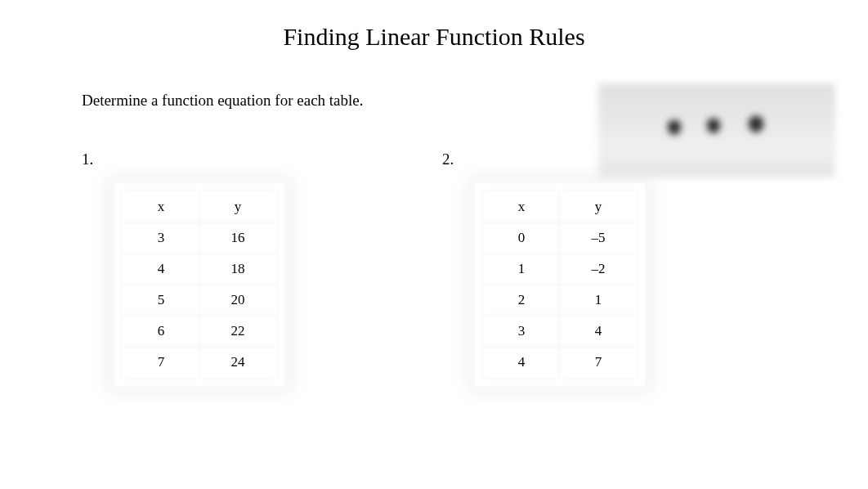 This screenshot has height=489, width=868. Describe the element at coordinates (199, 285) in the screenshot. I see `data-table: x y 3 16 4 18 5 20` at that location.